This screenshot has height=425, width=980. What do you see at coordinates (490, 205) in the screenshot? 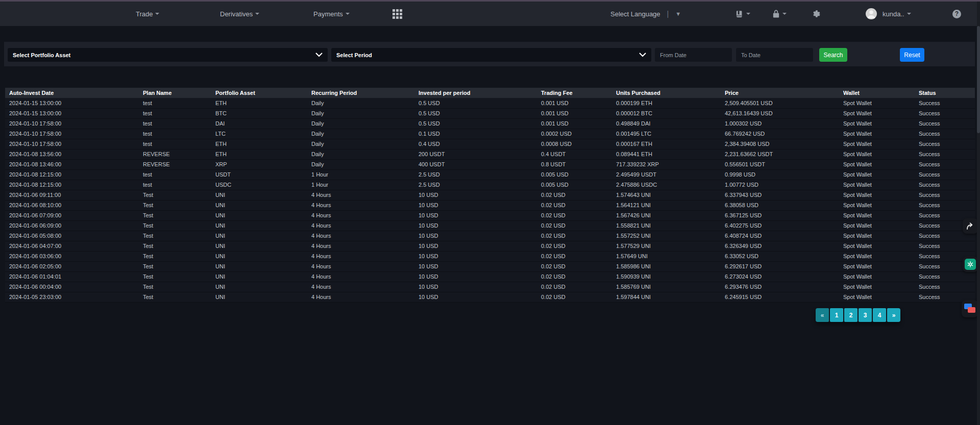
I see `table-row: 2024-01-06 08:10:00TestUNI4 Hours10 USD0…` at bounding box center [490, 205].